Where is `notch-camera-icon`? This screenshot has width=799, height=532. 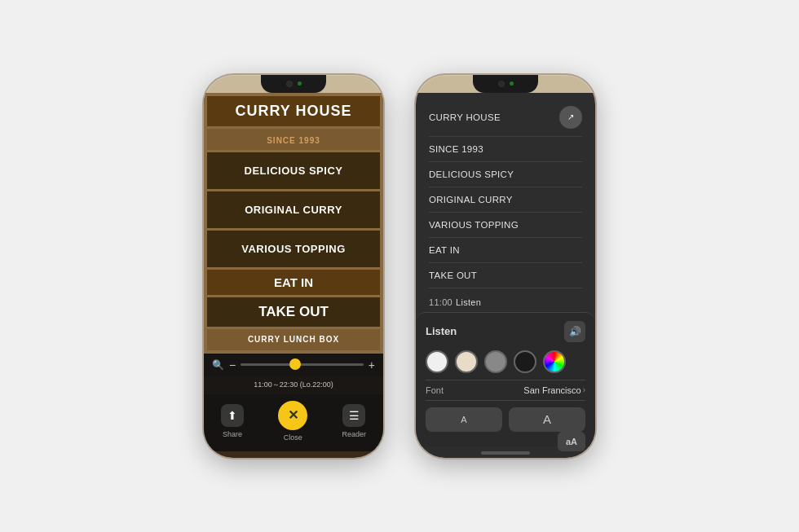 notch-camera-icon is located at coordinates (289, 84).